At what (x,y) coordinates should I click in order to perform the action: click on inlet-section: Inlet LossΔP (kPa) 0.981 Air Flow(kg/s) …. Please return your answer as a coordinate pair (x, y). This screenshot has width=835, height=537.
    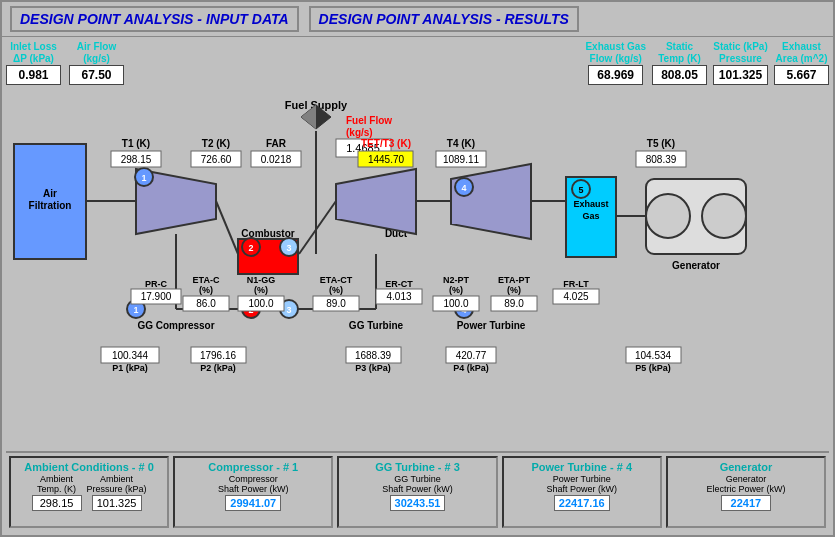
    Looking at the image, I should click on (65, 63).